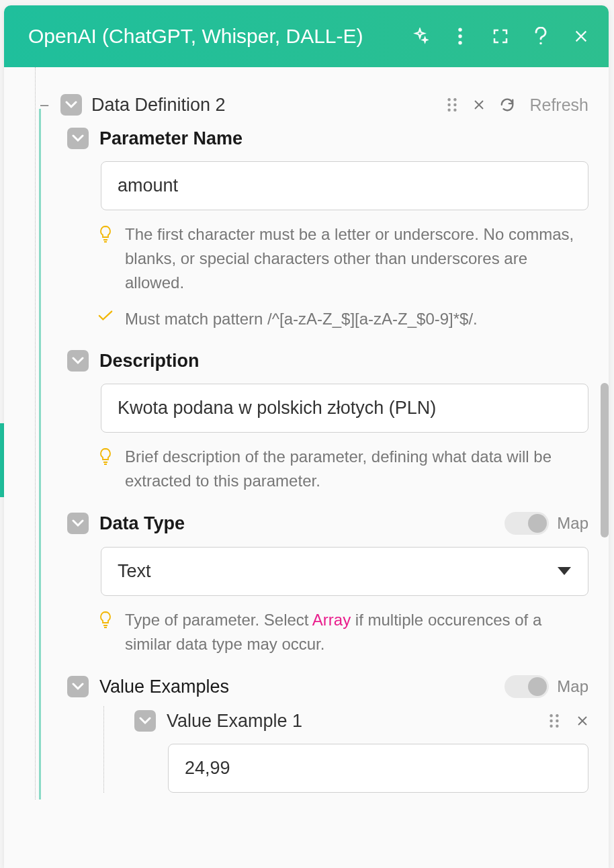  I want to click on refresh-button: Refresh, so click(559, 105).